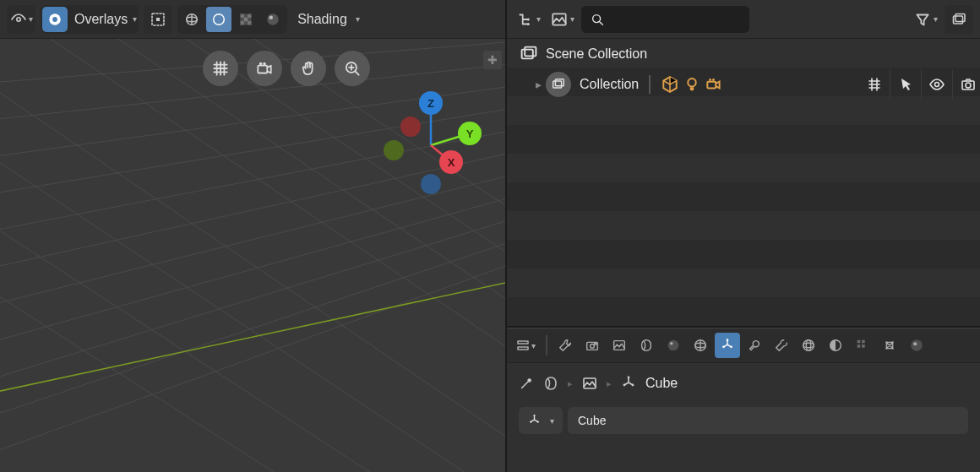  Describe the element at coordinates (754, 345) in the screenshot. I see `tab-modifiers` at that location.